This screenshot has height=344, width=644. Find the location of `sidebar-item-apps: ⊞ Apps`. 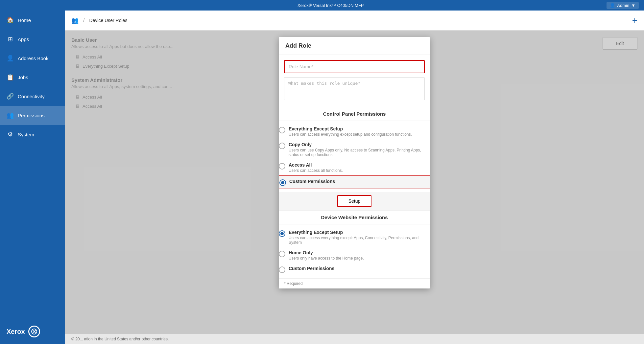

sidebar-item-apps: ⊞ Apps is located at coordinates (32, 39).